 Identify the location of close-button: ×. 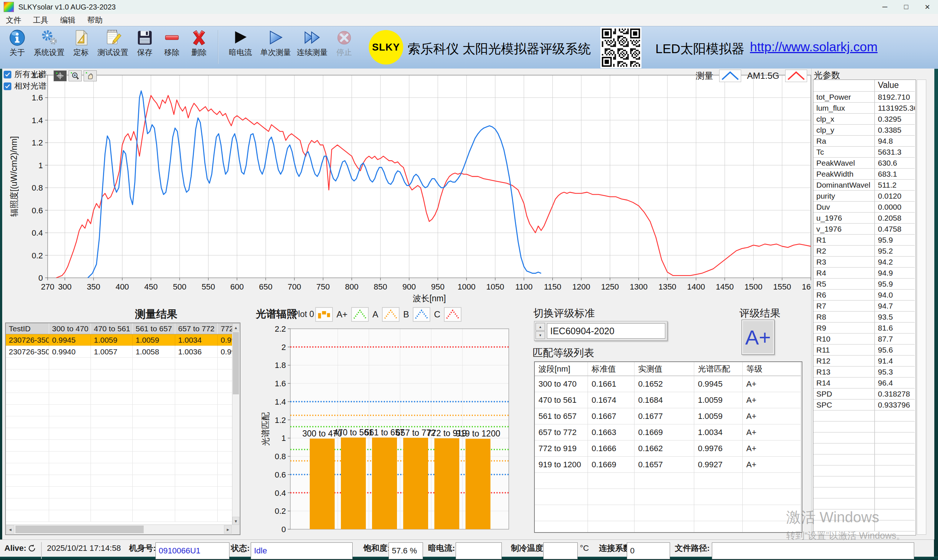
(927, 7).